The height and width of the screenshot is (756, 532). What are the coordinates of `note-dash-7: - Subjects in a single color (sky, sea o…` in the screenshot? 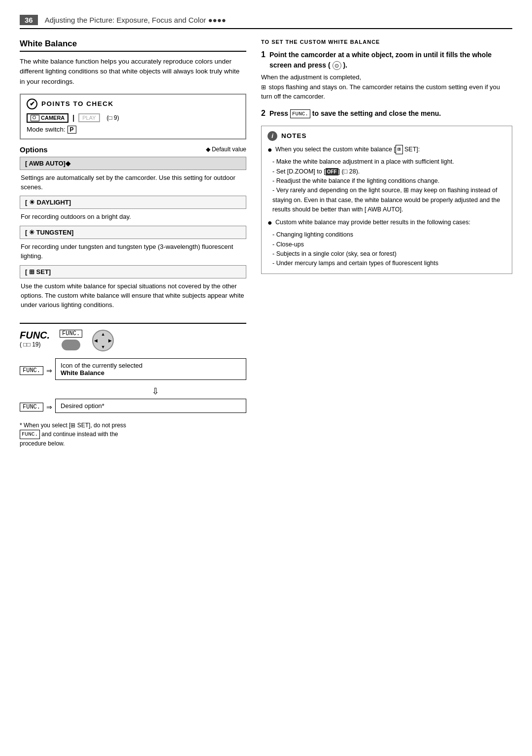 It's located at (387, 254).